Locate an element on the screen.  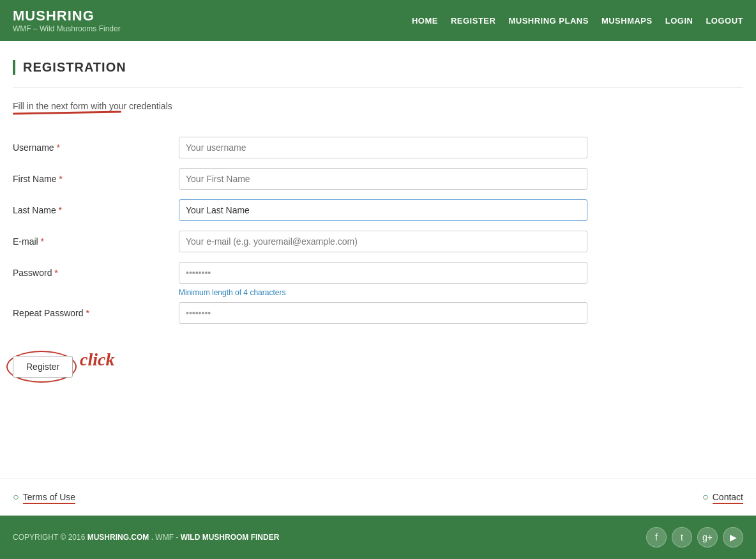
register-button: Register is located at coordinates (43, 367).